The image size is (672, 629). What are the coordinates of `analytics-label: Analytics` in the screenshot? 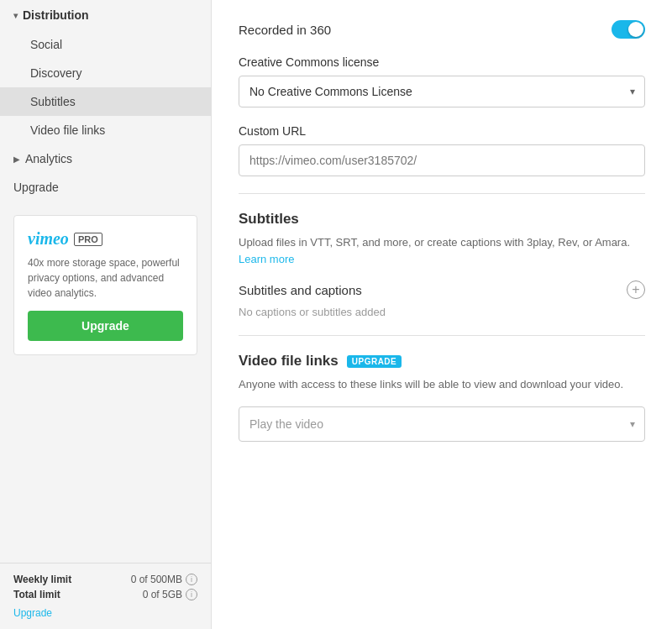 It's located at (49, 159).